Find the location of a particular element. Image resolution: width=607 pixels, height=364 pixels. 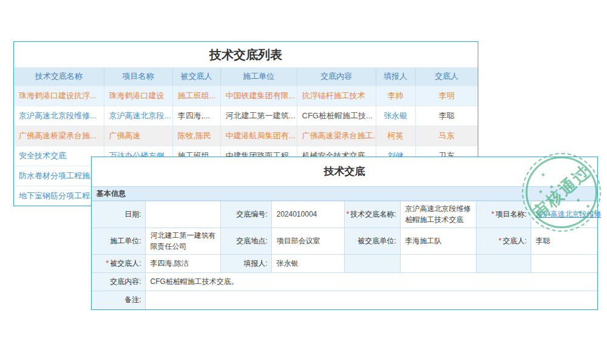

content-value: CFG桩桩帽施工技术交底。 is located at coordinates (371, 282).